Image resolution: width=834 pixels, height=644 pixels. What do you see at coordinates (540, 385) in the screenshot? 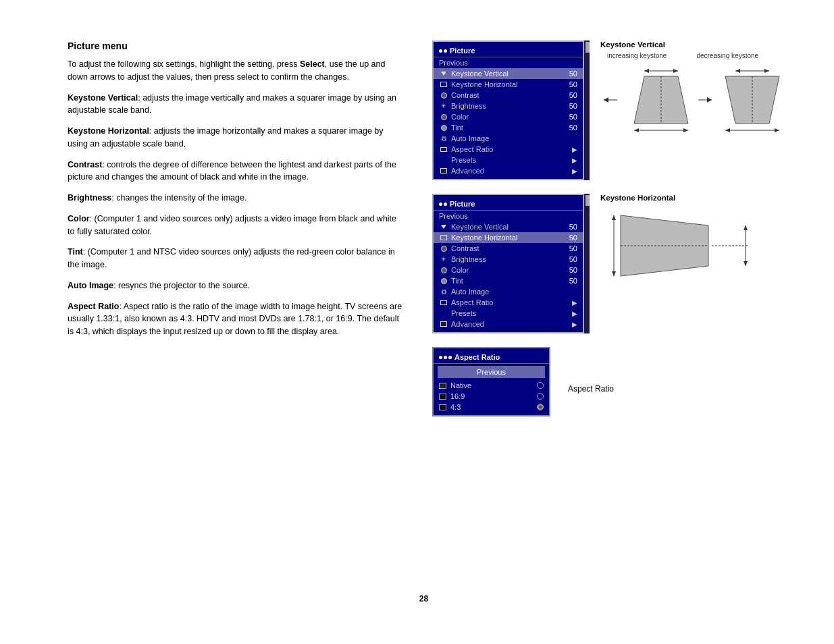
I see `radio-native` at bounding box center [540, 385].